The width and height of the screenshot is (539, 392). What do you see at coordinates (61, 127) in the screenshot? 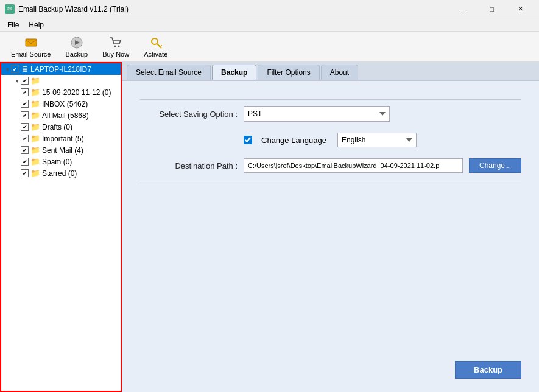
I see `list-item: ✔ 📁 Drafts (0)` at bounding box center [61, 127].